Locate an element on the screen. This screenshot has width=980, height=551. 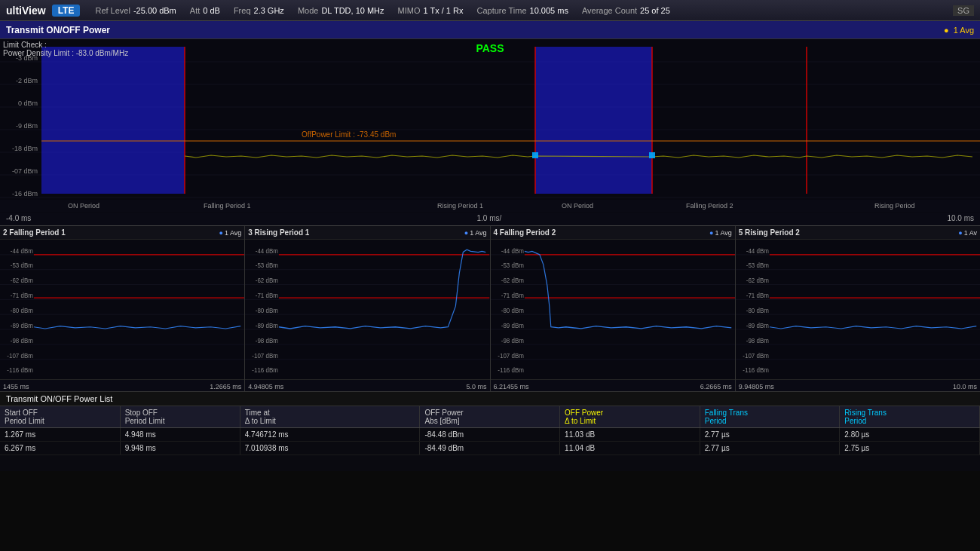
td-falling-2: 2.77 µs is located at coordinates (770, 448).